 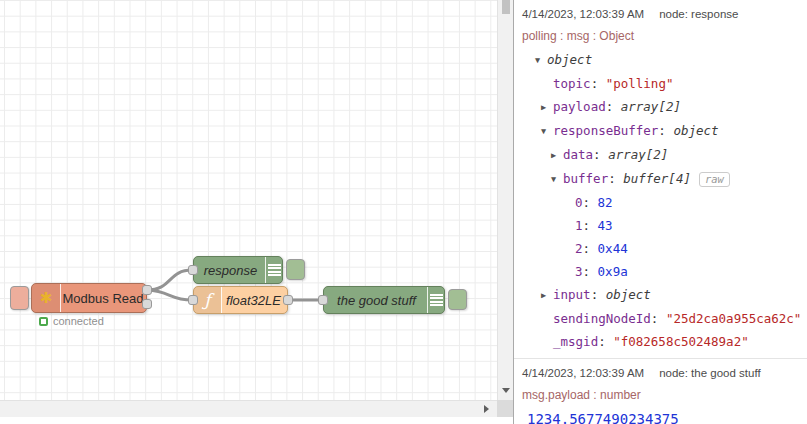 What do you see at coordinates (207, 300) in the screenshot?
I see `function-f-icon: ƒ` at bounding box center [207, 300].